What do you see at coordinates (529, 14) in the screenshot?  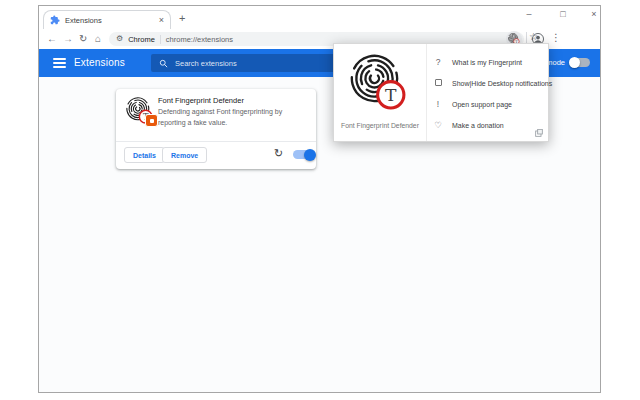 I see `minimize-button: –` at bounding box center [529, 14].